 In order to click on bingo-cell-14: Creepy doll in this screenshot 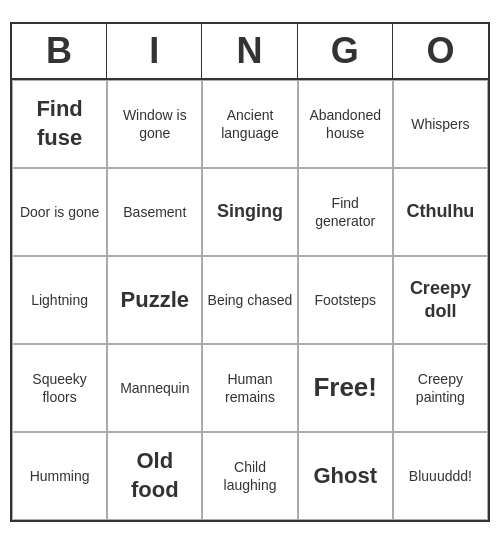, I will do `click(440, 300)`.